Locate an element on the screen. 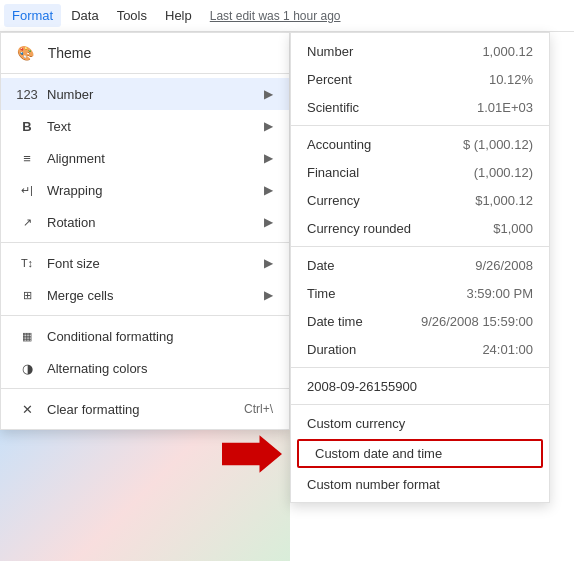  right-datetime-label: Date time is located at coordinates (364, 322).